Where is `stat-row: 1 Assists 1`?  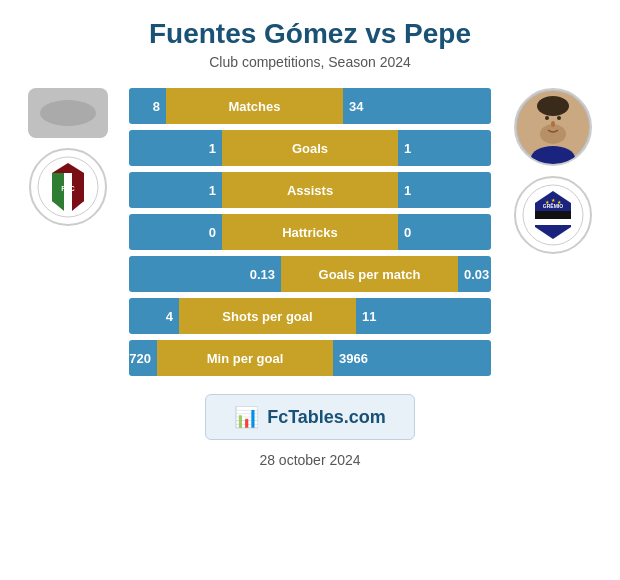 stat-row: 1 Assists 1 is located at coordinates (310, 190).